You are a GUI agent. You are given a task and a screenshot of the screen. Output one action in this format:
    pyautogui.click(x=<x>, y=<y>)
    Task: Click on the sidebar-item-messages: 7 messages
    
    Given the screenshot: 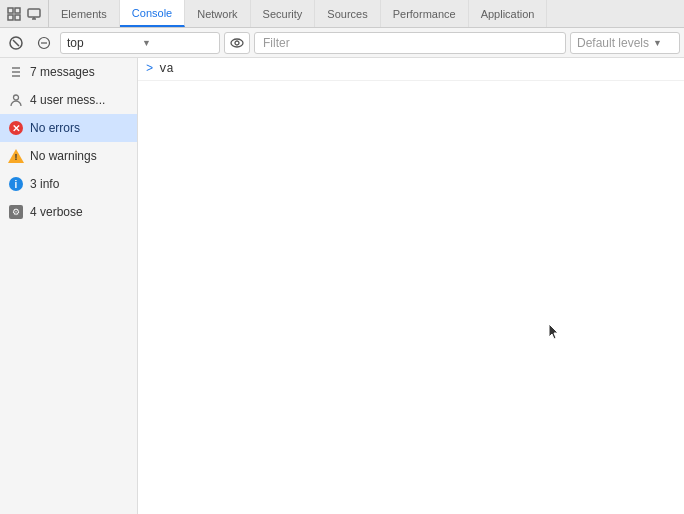 What is the action you would take?
    pyautogui.click(x=68, y=72)
    